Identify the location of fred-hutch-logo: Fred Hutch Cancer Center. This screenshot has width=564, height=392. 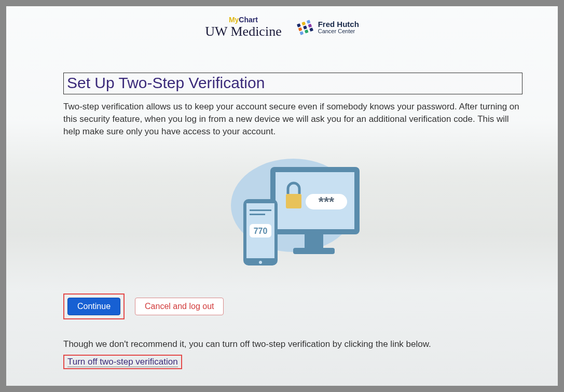
(328, 27).